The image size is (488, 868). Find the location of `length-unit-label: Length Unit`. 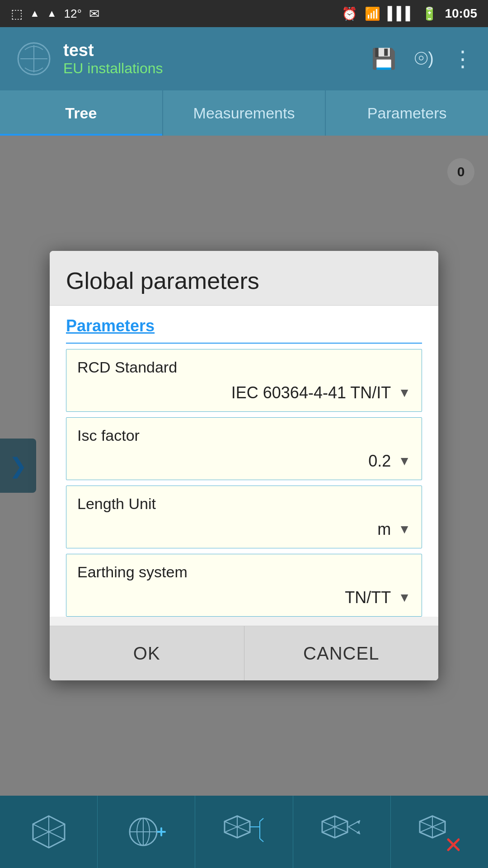

length-unit-label: Length Unit is located at coordinates (244, 504).